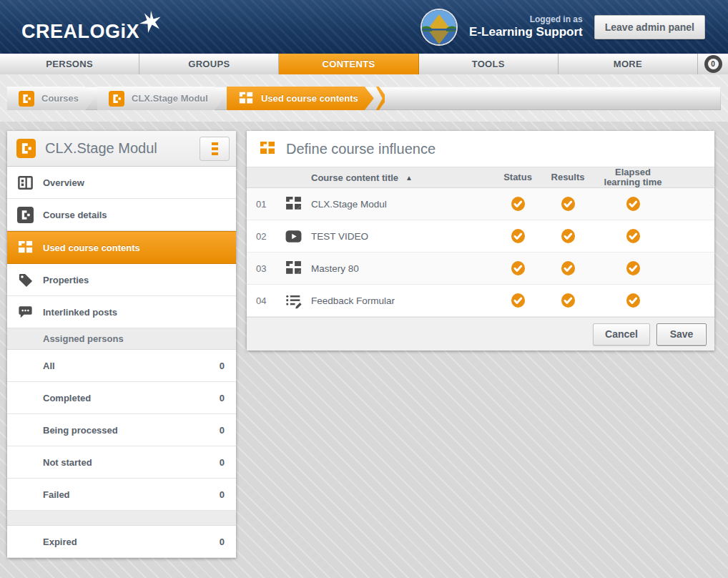  I want to click on course-content-title: TEST VIDEO, so click(402, 236).